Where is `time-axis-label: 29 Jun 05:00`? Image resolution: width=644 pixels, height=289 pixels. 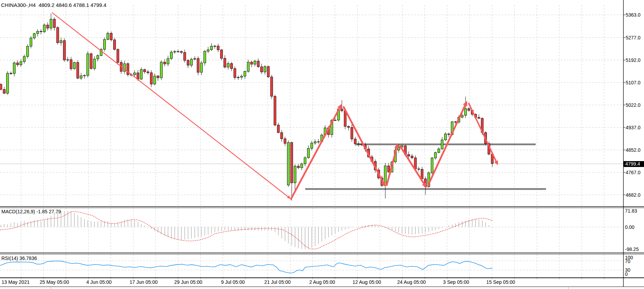
time-axis-label: 29 Jun 05:00 is located at coordinates (188, 282).